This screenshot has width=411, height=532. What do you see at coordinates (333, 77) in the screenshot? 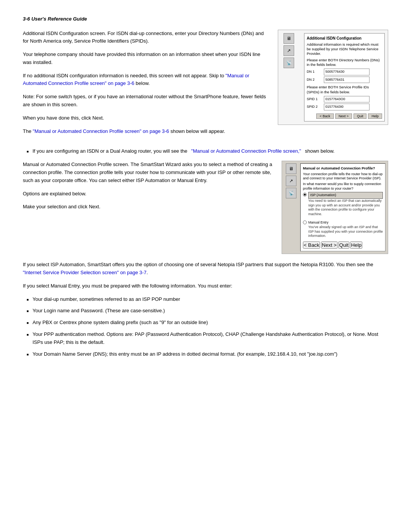
I see `isdn-screenshot: 🖥 ↗ 📡 Additional ISDN Configuration Addi…` at bounding box center [333, 77].